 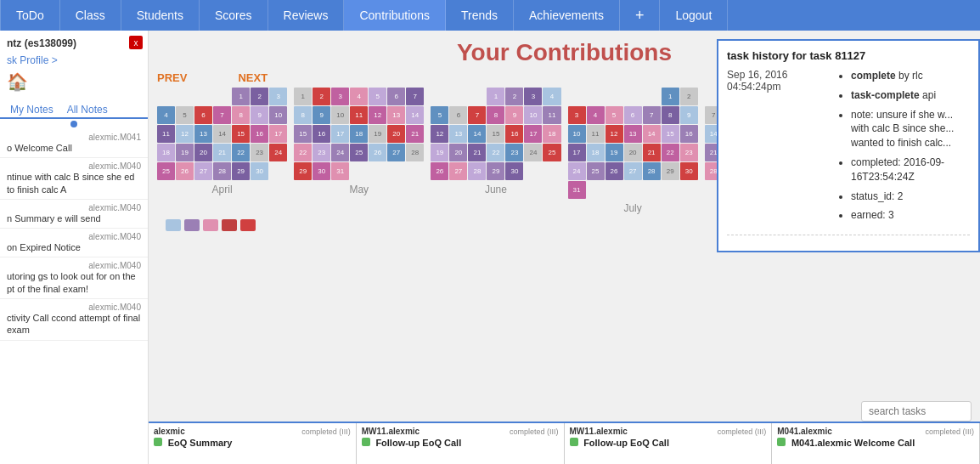 I want to click on search-input, so click(x=916, y=411).